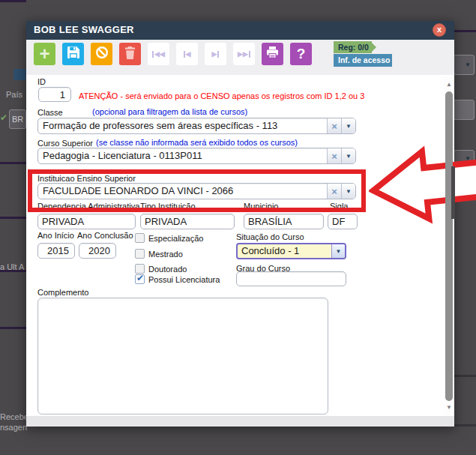  Describe the element at coordinates (240, 57) in the screenshot. I see `dialog-toolbar: + ◀◀ ◀ ▶ ▶▶` at that location.